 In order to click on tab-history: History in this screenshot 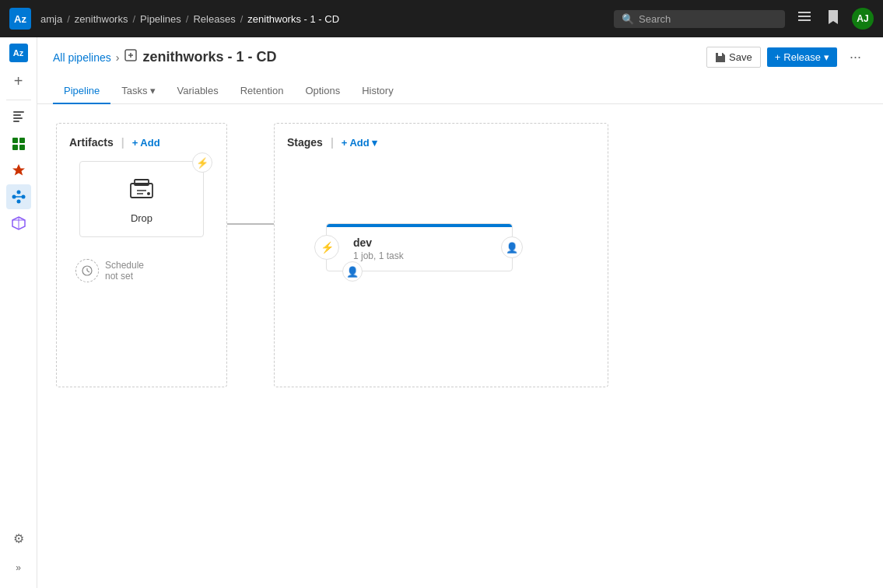, I will do `click(377, 92)`.